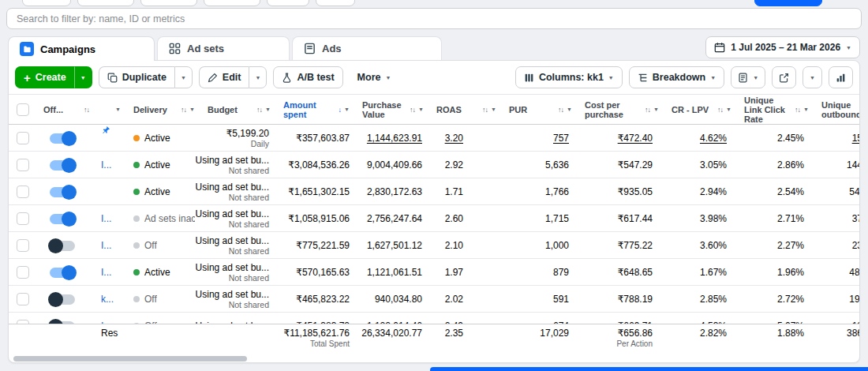 This screenshot has width=868, height=371. What do you see at coordinates (137, 77) in the screenshot?
I see `duplicate-button: Duplicate` at bounding box center [137, 77].